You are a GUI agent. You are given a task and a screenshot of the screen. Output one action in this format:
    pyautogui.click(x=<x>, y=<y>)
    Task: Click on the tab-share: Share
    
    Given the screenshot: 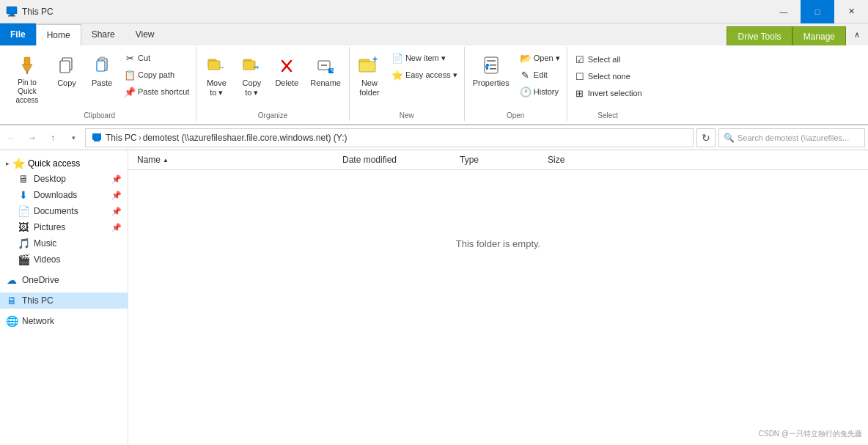 What is the action you would take?
    pyautogui.click(x=103, y=34)
    